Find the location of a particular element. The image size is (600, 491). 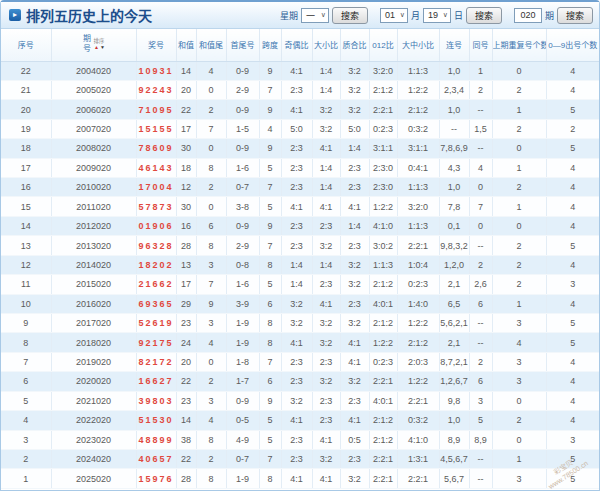

cell-col1: 2010020 is located at coordinates (94, 188).